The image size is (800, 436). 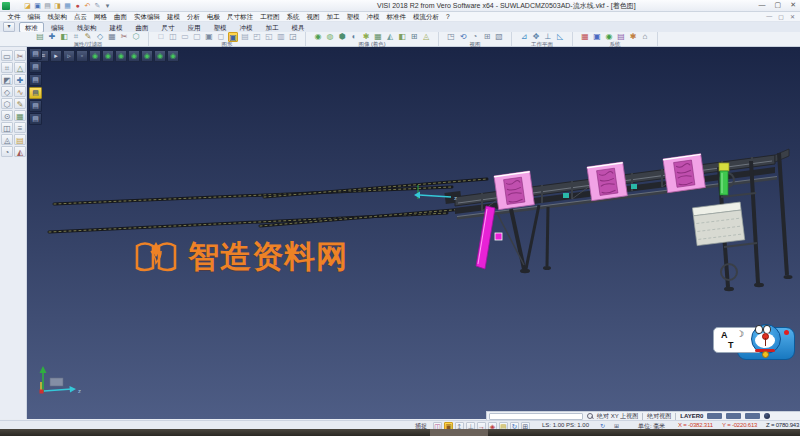 What do you see at coordinates (270, 17) in the screenshot?
I see `menu-item: 工程图` at bounding box center [270, 17].